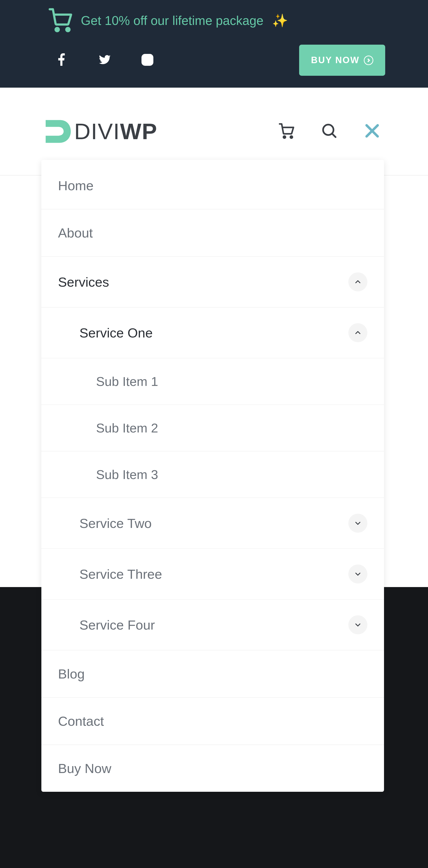 Image resolution: width=428 pixels, height=868 pixels. Describe the element at coordinates (57, 131) in the screenshot. I see `logo-mark-icon` at that location.